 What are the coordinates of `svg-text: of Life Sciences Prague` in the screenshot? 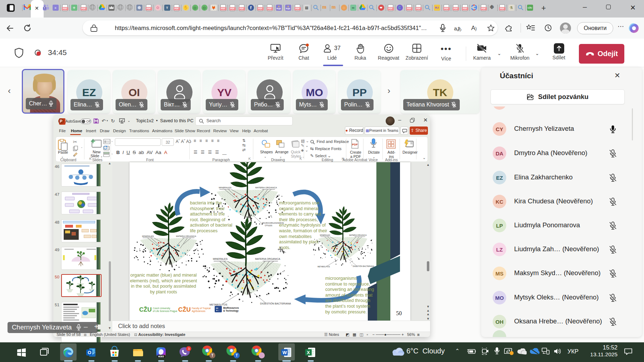 It's located at (165, 311).